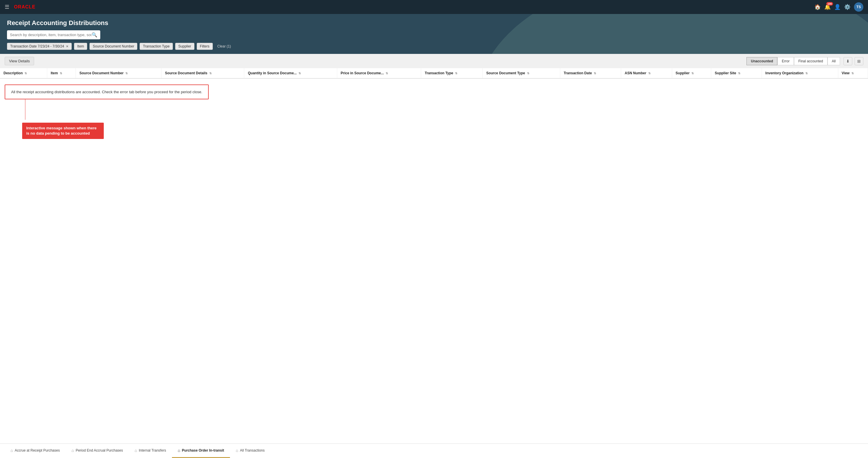  What do you see at coordinates (737, 73) in the screenshot?
I see `col-header-supplier-site: Supplier Site ⇅` at bounding box center [737, 73].